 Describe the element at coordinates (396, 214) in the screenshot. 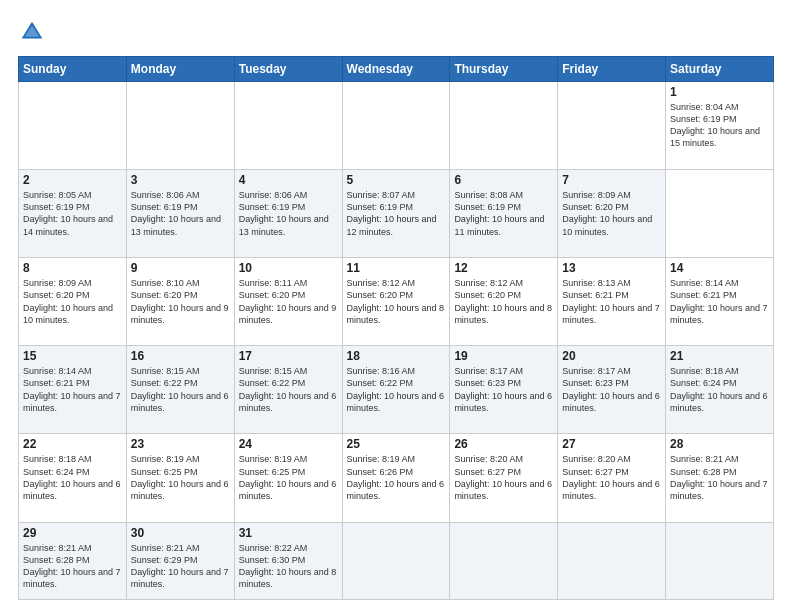

I see `day-cell-5: 5 Sunrise: 8:07 AM Sunset: 6:19 PM Dayli…` at that location.